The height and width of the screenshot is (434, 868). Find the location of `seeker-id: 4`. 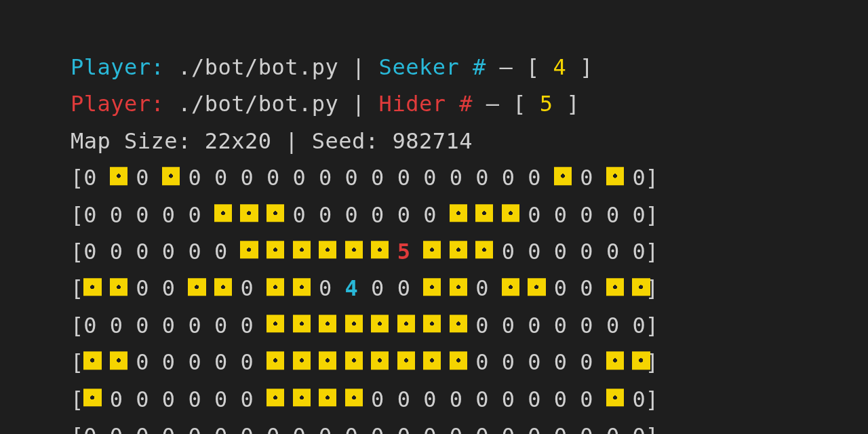

seeker-id: 4 is located at coordinates (560, 67).